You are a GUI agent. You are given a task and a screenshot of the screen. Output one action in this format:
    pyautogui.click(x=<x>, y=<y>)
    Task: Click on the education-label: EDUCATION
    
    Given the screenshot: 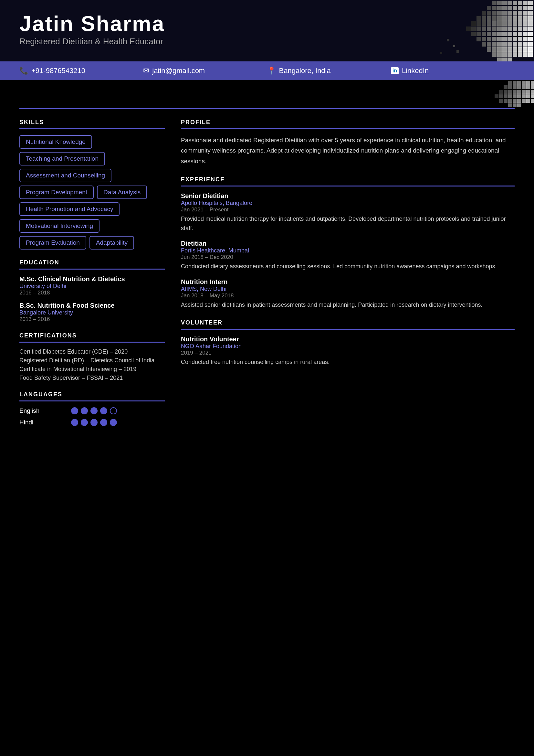 What is the action you would take?
    pyautogui.click(x=92, y=263)
    